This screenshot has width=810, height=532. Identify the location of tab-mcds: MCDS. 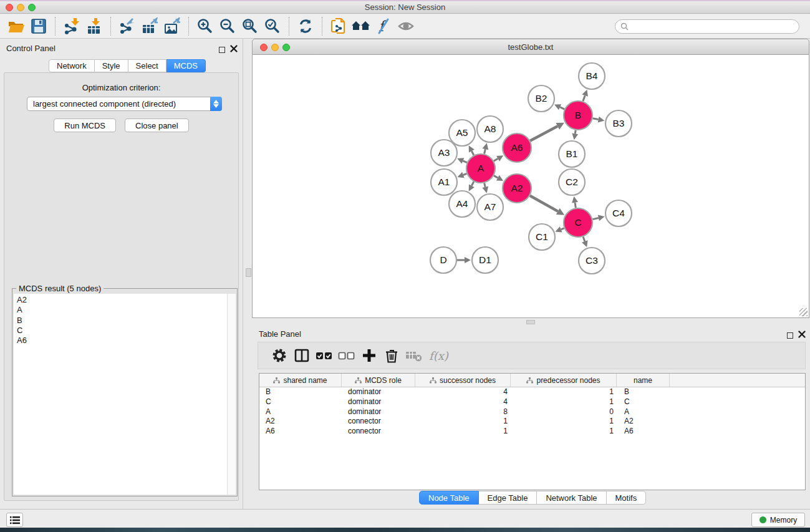
(186, 66).